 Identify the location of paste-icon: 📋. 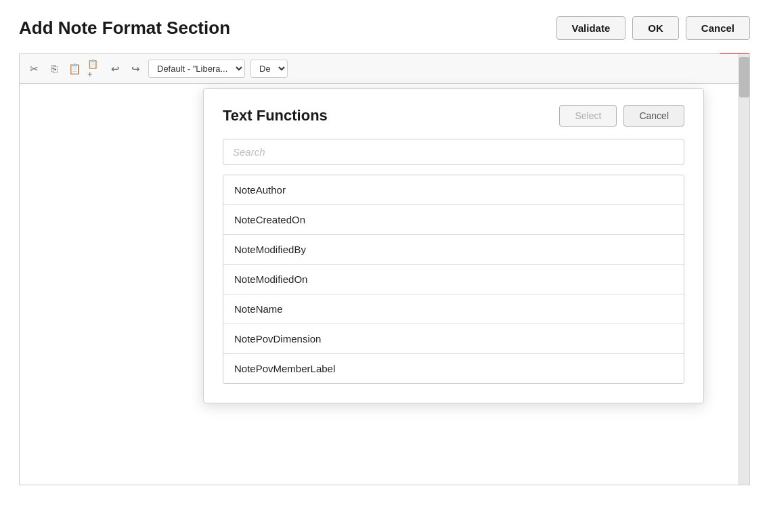
(74, 69).